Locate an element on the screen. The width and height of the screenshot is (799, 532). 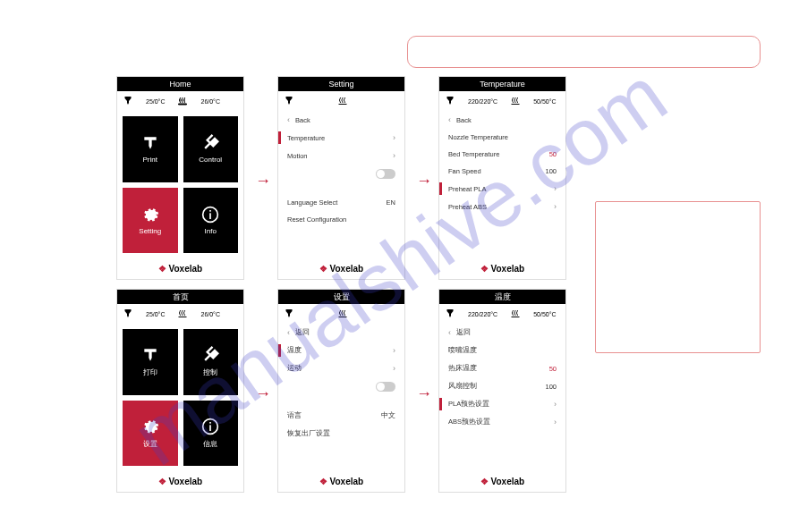
row-label: Preheat PLA is located at coordinates (467, 190).